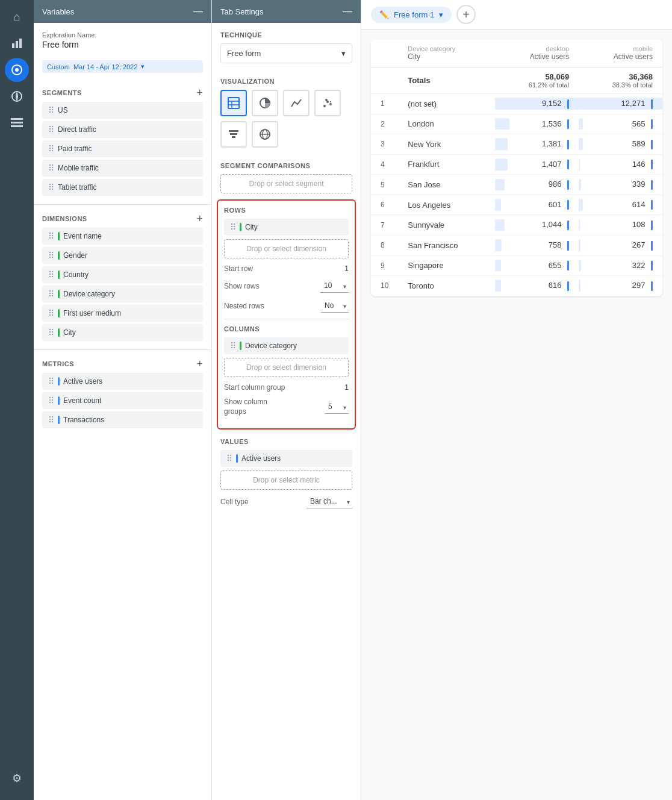  Describe the element at coordinates (620, 205) in the screenshot. I see `row-mobile: 614` at that location.